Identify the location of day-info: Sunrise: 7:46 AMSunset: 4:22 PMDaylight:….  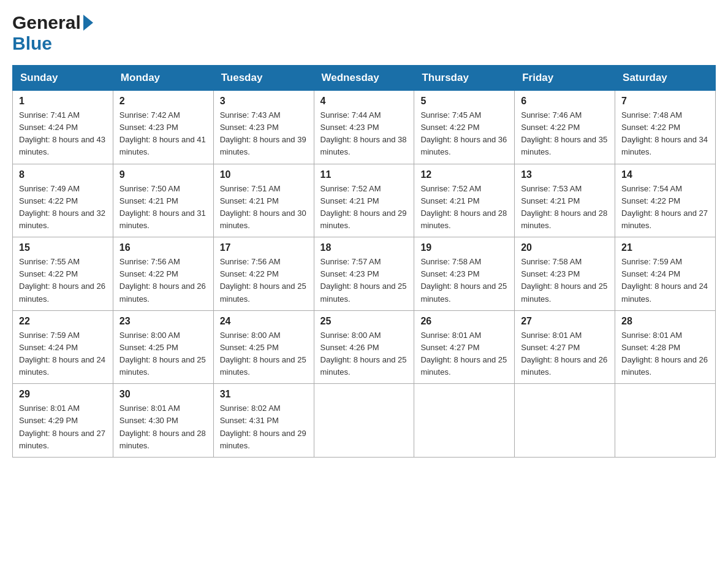
(565, 134).